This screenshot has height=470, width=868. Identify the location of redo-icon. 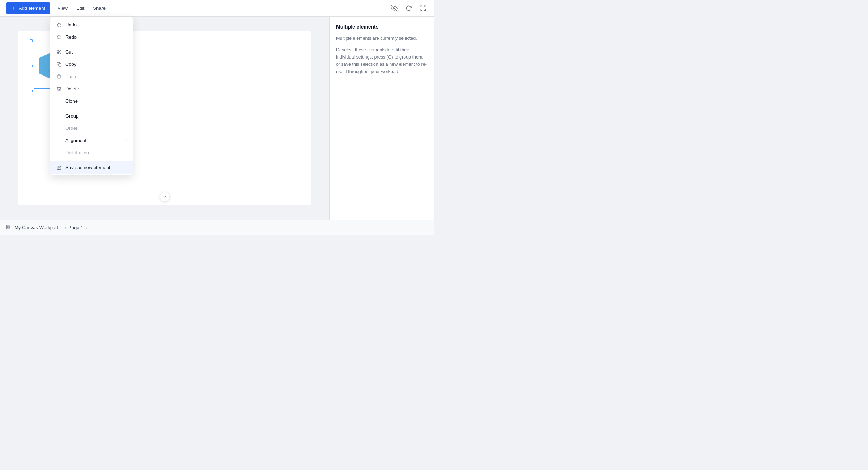
(59, 37).